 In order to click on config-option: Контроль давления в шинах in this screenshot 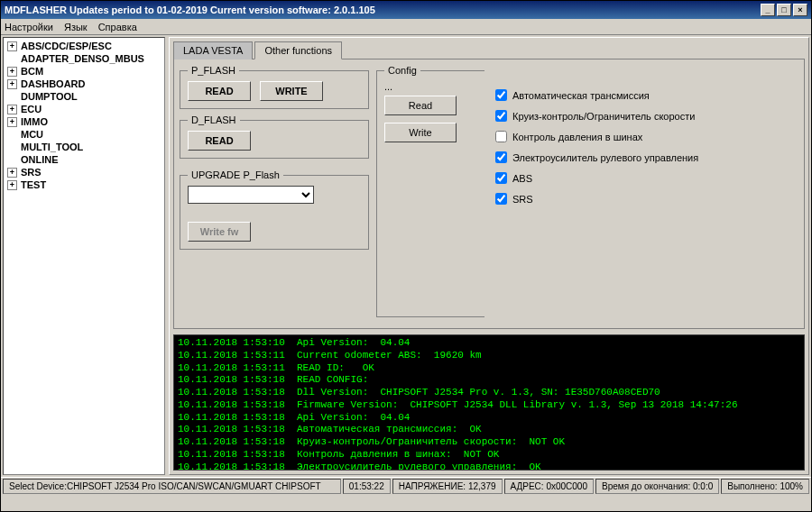, I will do `click(645, 137)`.